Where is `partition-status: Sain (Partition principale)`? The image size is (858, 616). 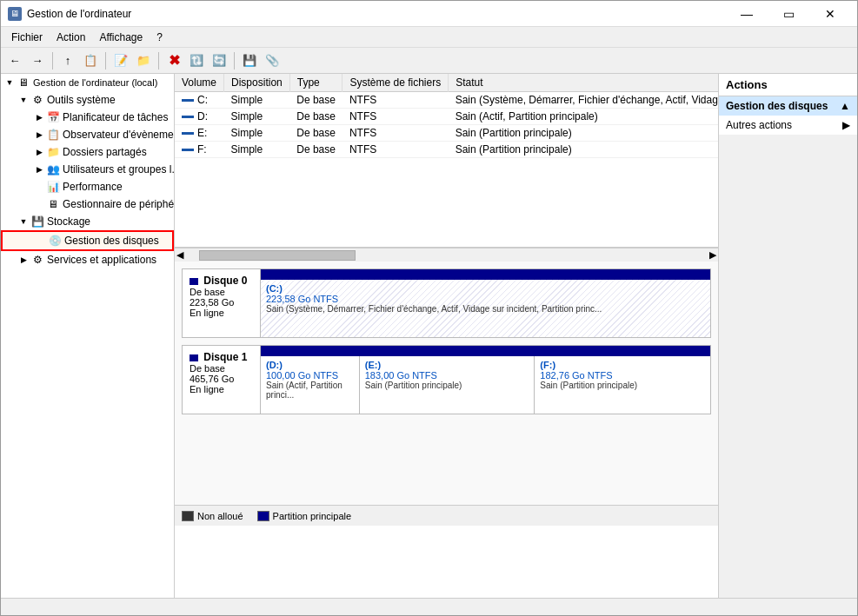
partition-status: Sain (Partition principale) is located at coordinates (622, 386).